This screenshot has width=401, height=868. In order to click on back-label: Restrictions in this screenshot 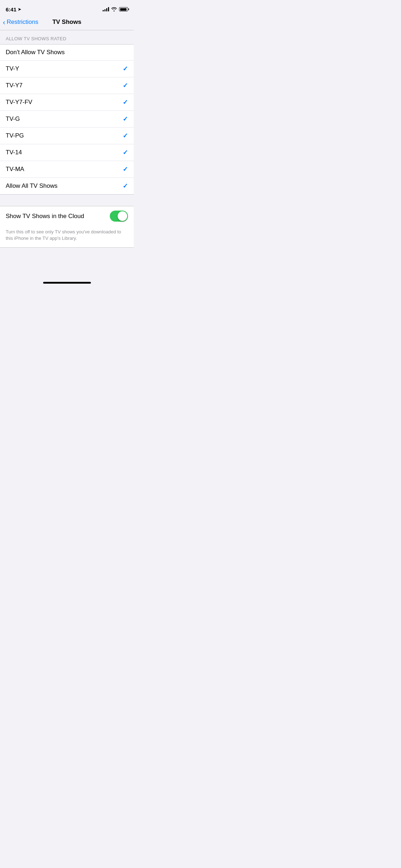, I will do `click(23, 22)`.